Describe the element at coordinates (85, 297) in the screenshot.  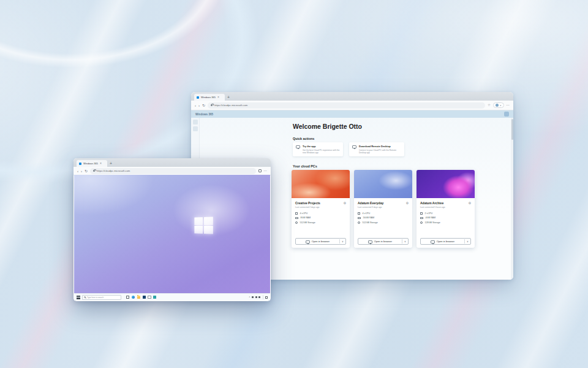
I see `search-icon` at that location.